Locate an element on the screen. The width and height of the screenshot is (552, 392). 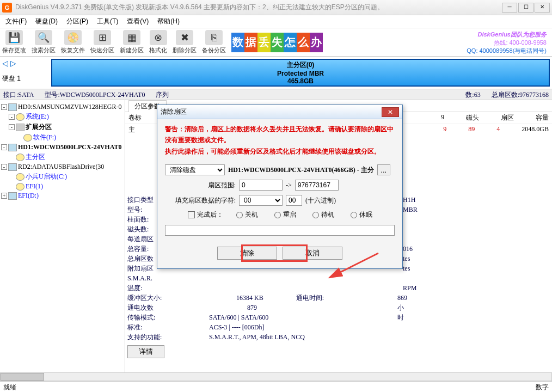
toolbar-button: ▦新建分区 is located at coordinates (132, 42).